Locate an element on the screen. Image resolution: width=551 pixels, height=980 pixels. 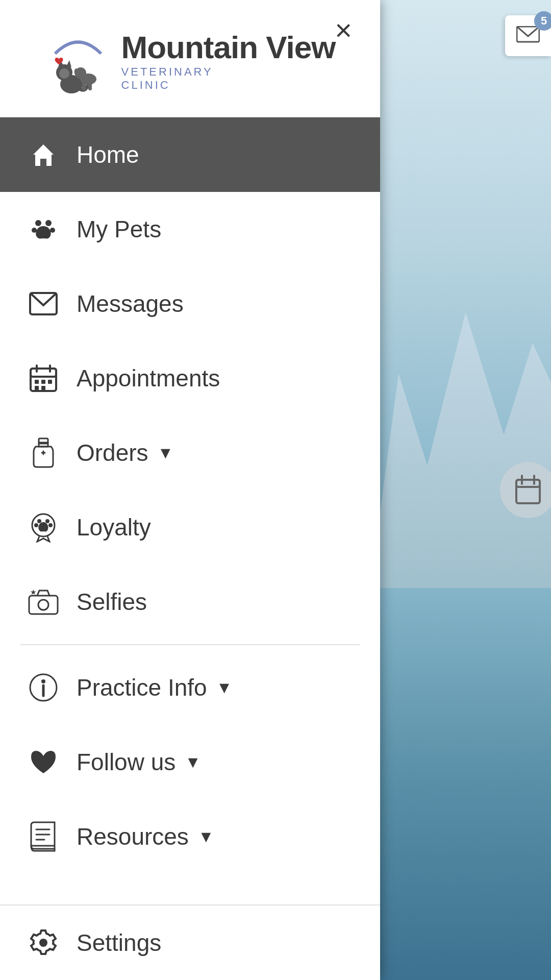
nav-item-my-pets: My Pets is located at coordinates (190, 229).